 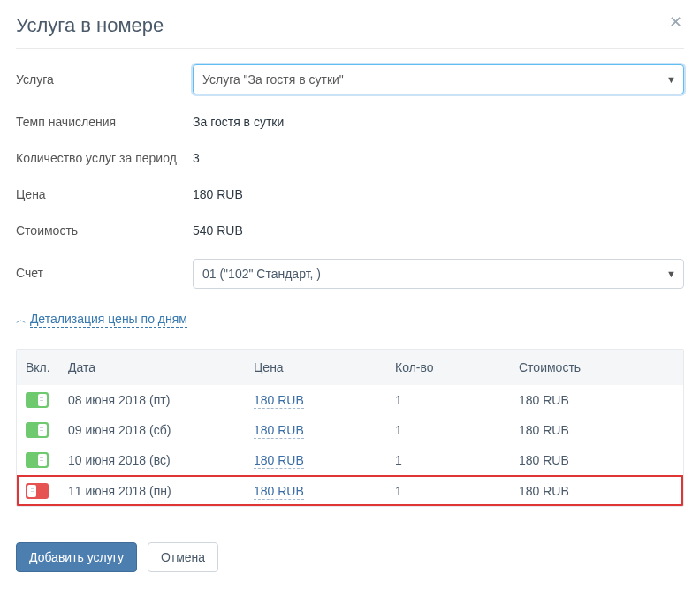 I want to click on modal-header: Услуга в номере ✕, so click(x=350, y=30).